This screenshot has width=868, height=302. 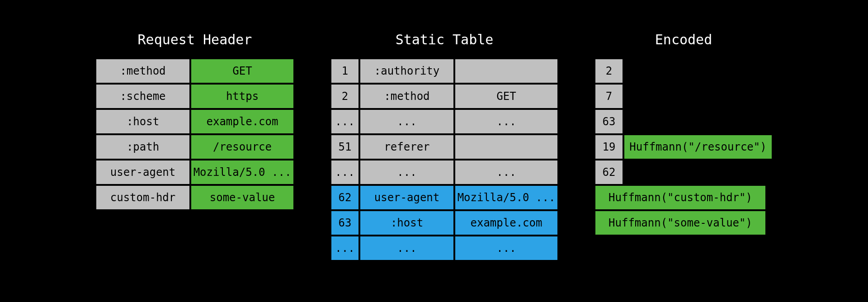 What do you see at coordinates (195, 172) in the screenshot?
I see `request-row: user-agentMozilla/5.0 ...` at bounding box center [195, 172].